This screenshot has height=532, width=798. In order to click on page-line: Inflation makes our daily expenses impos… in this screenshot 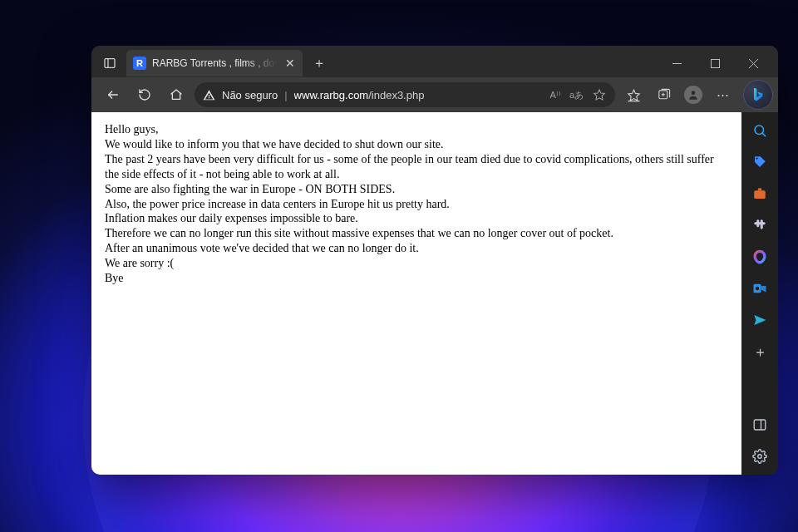, I will do `click(416, 219)`.